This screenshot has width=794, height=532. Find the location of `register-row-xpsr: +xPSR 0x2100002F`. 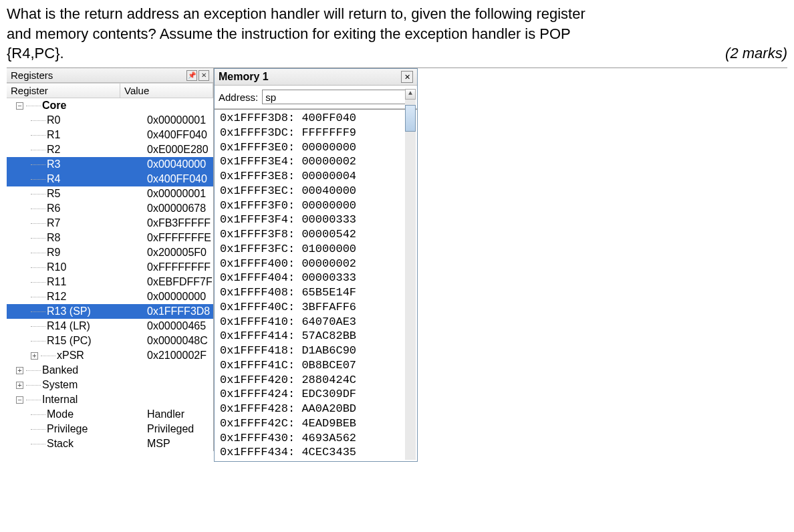

register-row-xpsr: +xPSR 0x2100002F is located at coordinates (110, 356).